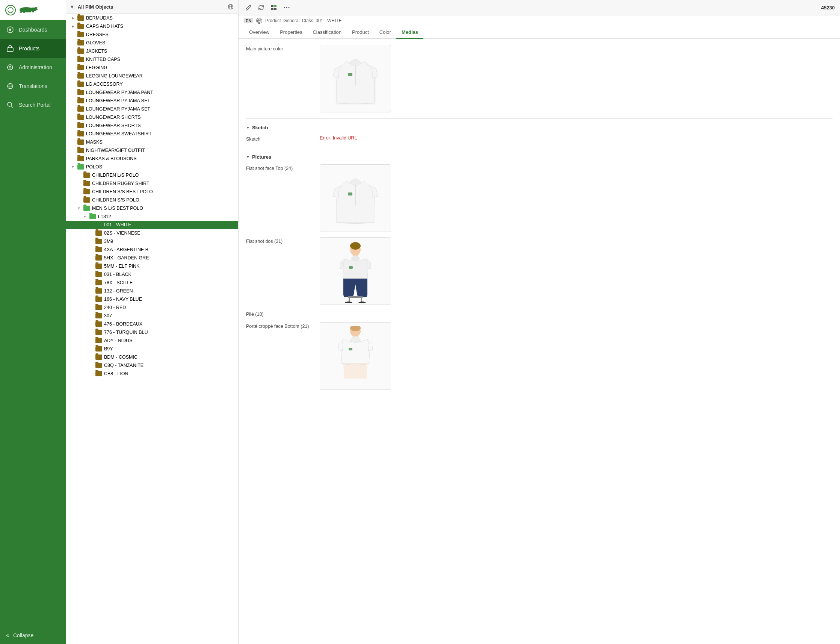  I want to click on sidebar-item-search-portal: Search Portal, so click(33, 105).